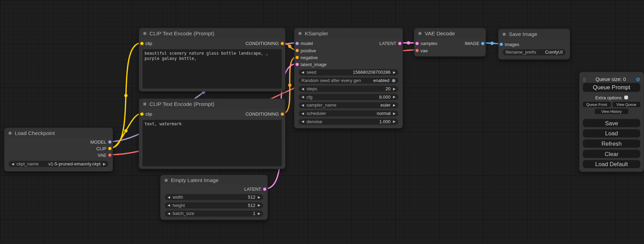 The image size is (644, 244). Describe the element at coordinates (349, 122) in the screenshot. I see `denoise-widget: ◀ denoise 1.000 ▶` at that location.